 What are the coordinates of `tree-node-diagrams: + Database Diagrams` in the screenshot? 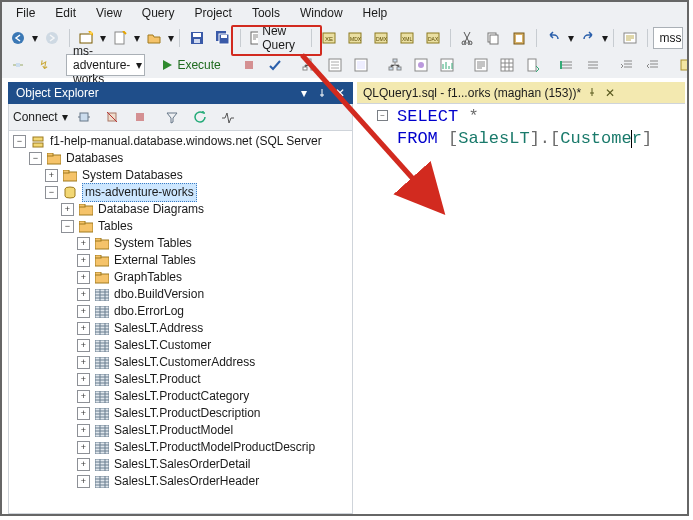 It's located at (180, 210).